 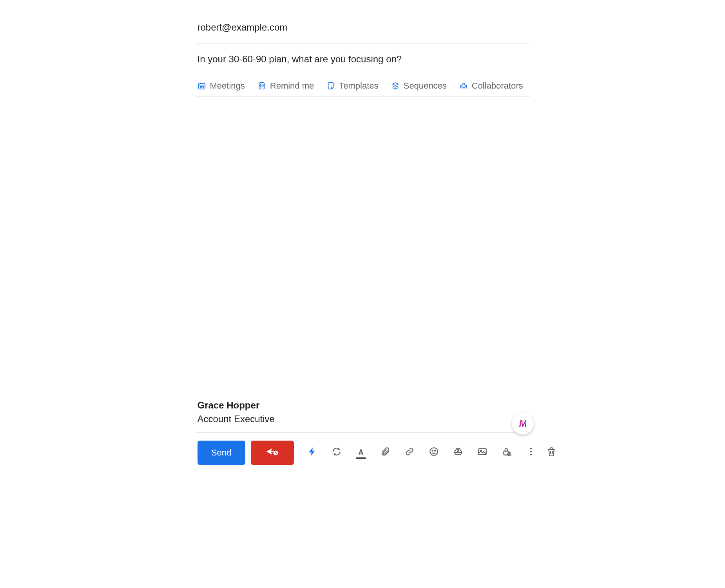 What do you see at coordinates (331, 86) in the screenshot?
I see `note-icon` at bounding box center [331, 86].